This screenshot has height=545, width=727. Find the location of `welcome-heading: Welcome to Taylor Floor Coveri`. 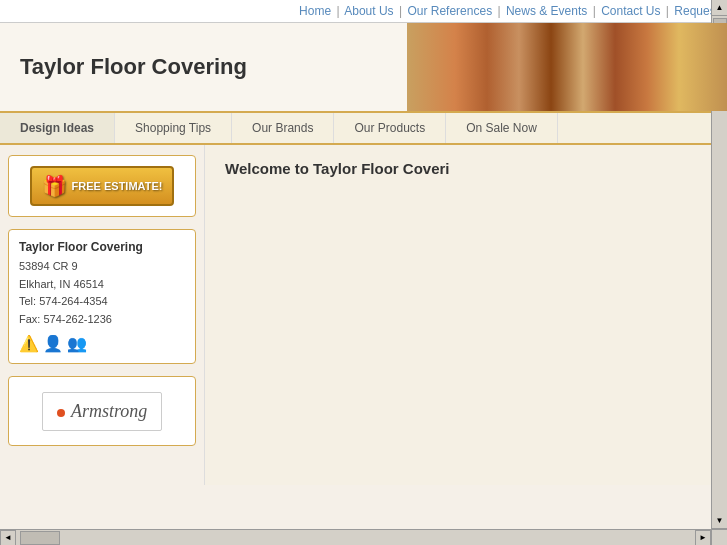

welcome-heading: Welcome to Taylor Floor Coveri is located at coordinates (466, 168).